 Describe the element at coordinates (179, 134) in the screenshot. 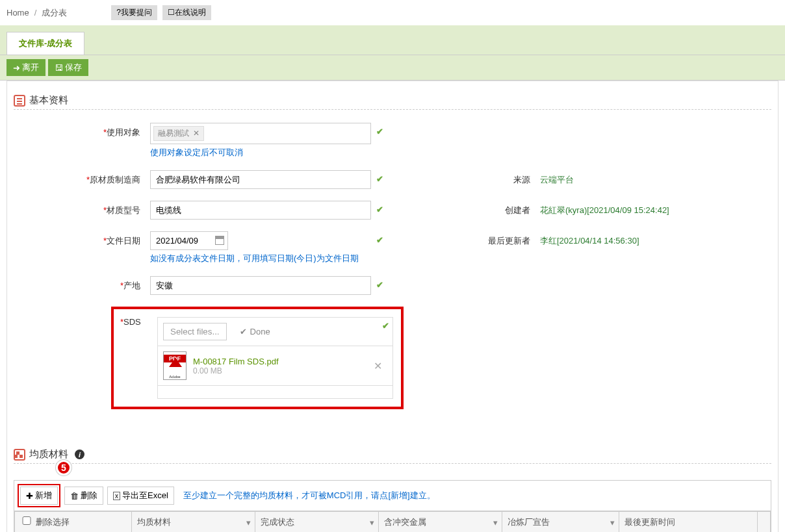

I see `target-tag: 融易測試 ✕` at that location.